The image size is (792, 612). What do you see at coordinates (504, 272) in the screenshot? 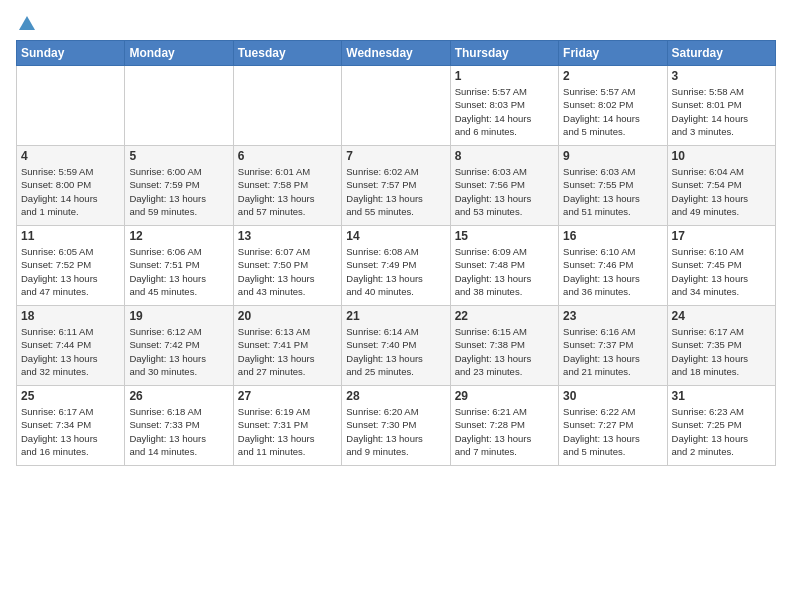
I see `day-info: Sunrise: 6:09 AM Sunset: 7:48 PM Dayligh…` at bounding box center [504, 272].